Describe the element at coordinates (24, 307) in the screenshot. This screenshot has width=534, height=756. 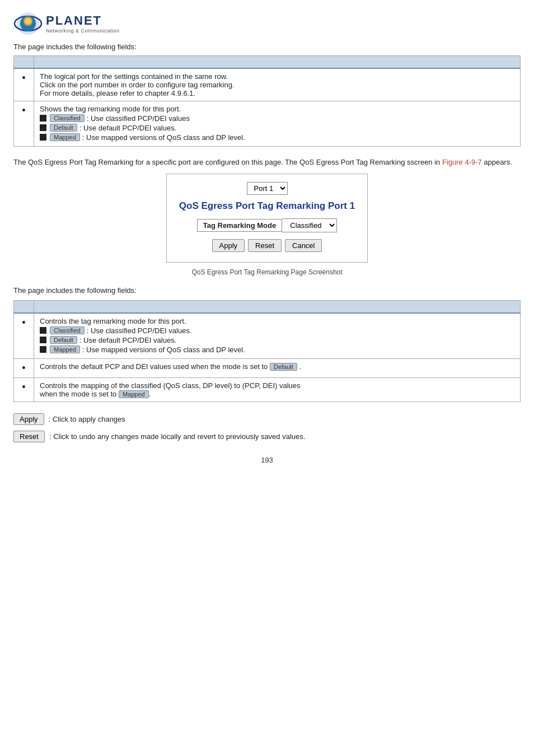
I see `header2-col1` at that location.